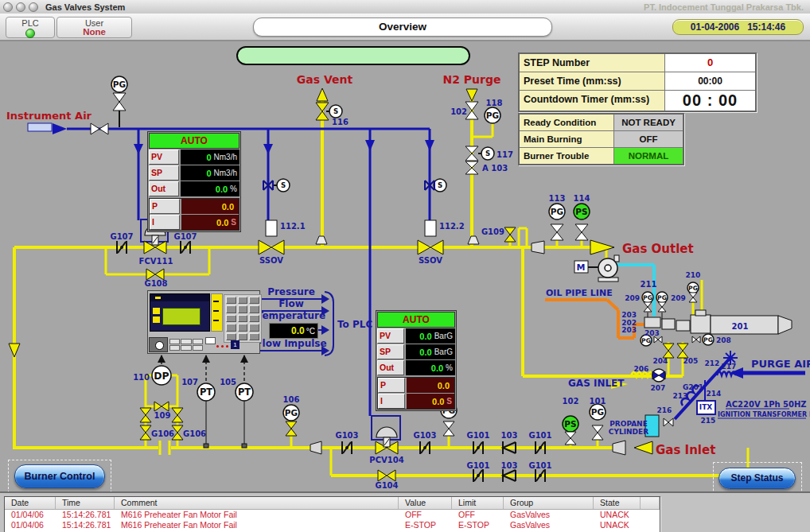 Image resolution: width=810 pixels, height=532 pixels. I want to click on alarm-footer: Date Time Comment Value Limit Group Stat…, so click(405, 512).